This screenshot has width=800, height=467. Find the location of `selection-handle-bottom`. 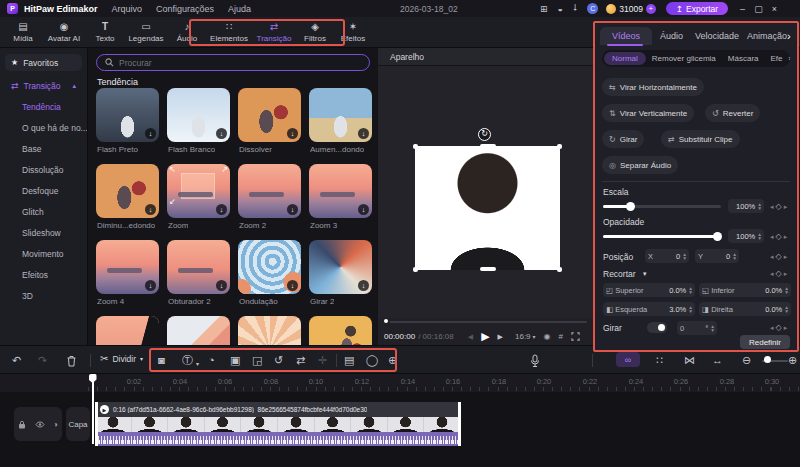

selection-handle-bottom is located at coordinates (488, 269).